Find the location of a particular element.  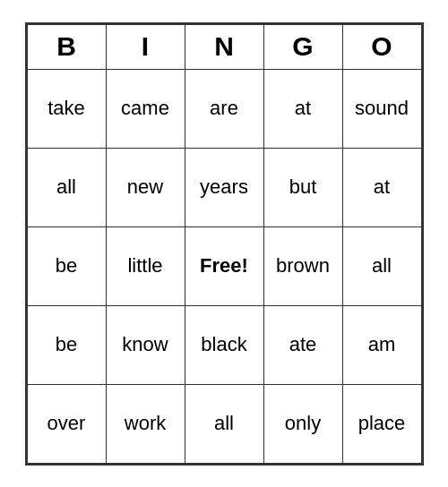

cell-r3-c4: am is located at coordinates (382, 345).